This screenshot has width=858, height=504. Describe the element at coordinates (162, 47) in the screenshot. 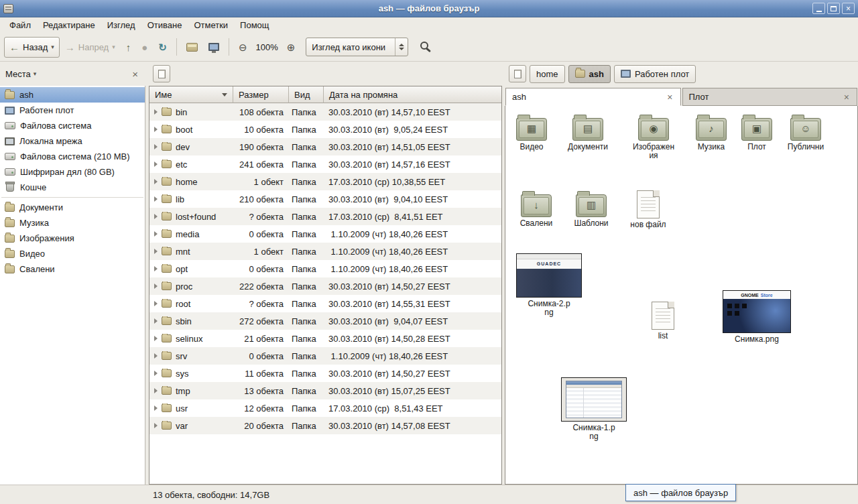

I see `reload-button: ↻` at that location.